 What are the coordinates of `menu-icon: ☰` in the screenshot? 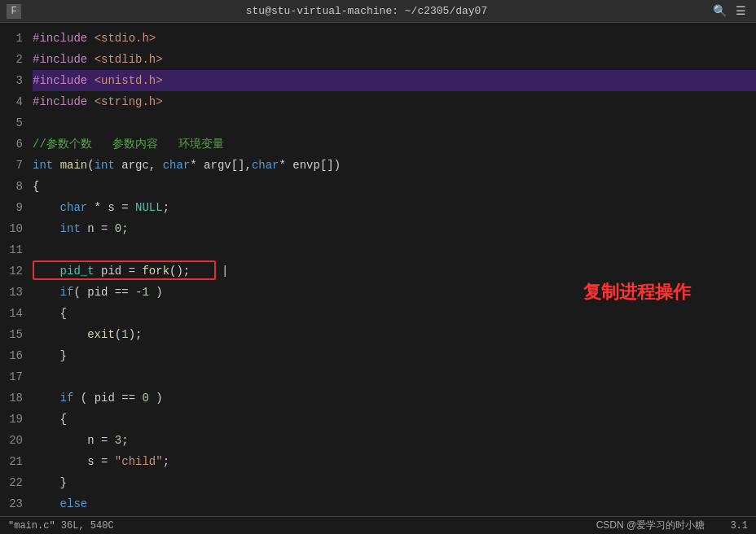 It's located at (741, 11).